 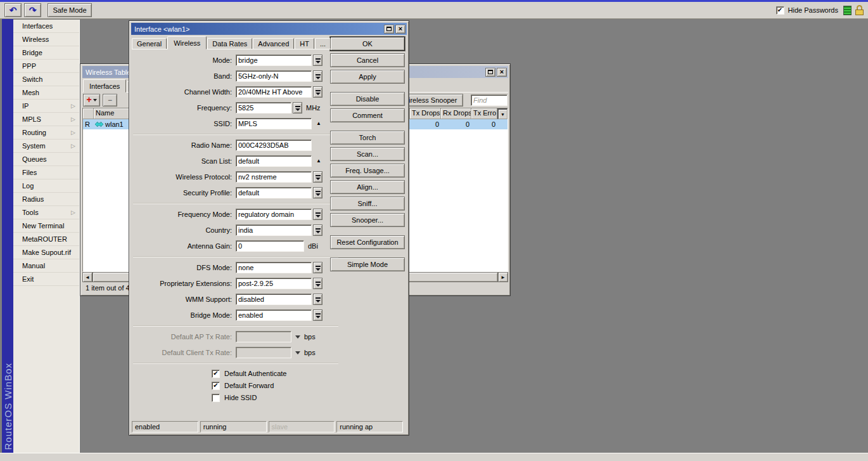 What do you see at coordinates (46, 213) in the screenshot?
I see `sidebar-item-tools: Tools▷` at bounding box center [46, 213].